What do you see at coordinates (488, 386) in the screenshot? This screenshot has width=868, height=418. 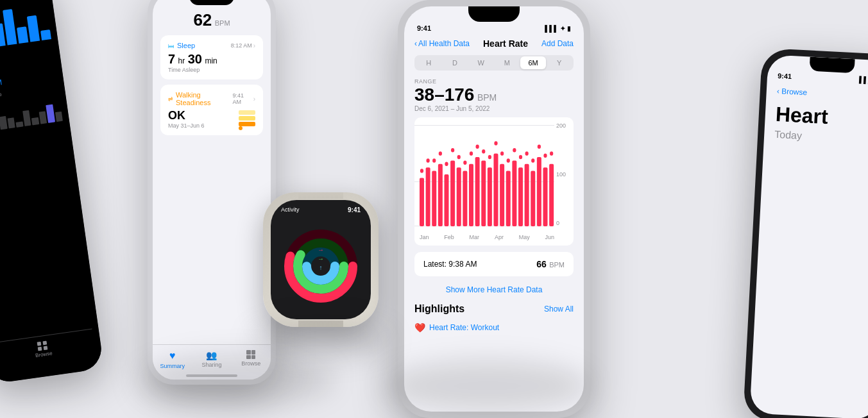 I see `shadow-main` at bounding box center [488, 386].